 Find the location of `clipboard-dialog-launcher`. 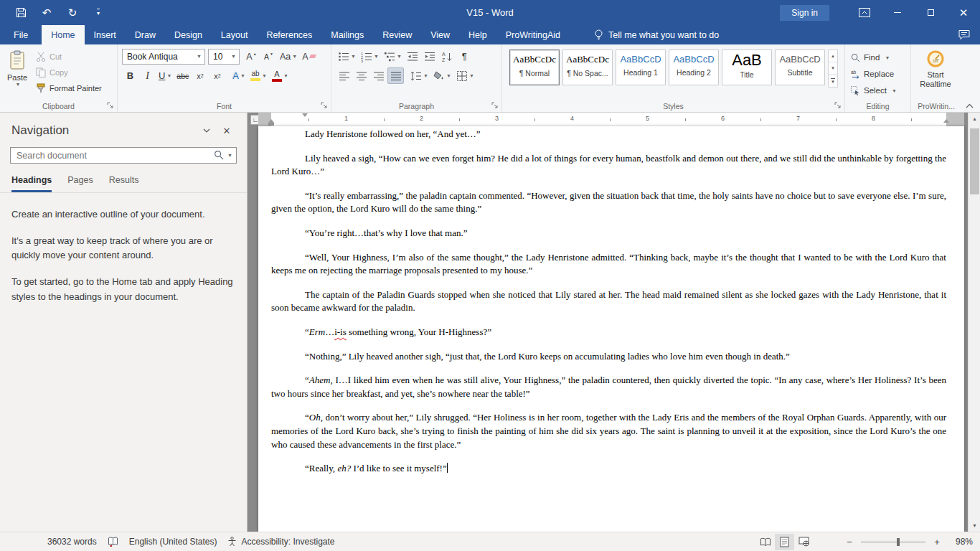

clipboard-dialog-launcher is located at coordinates (110, 105).